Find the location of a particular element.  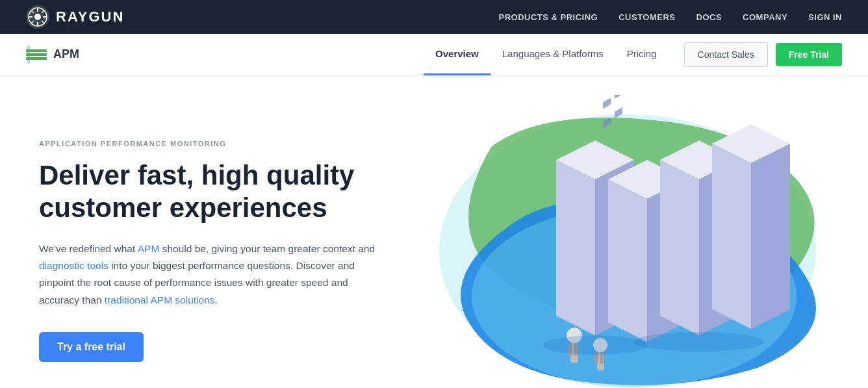

nav-products-pricing: PRODUCTS & PRICING is located at coordinates (548, 17).